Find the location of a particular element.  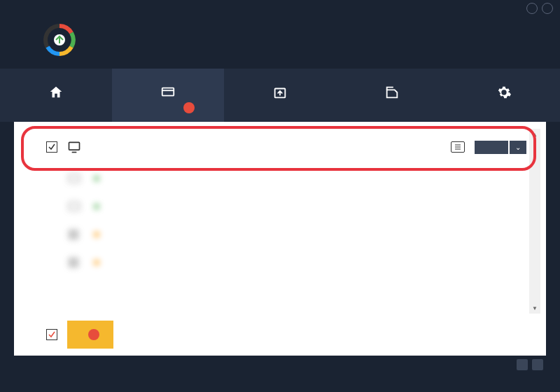

main-nav is located at coordinates (280, 95).